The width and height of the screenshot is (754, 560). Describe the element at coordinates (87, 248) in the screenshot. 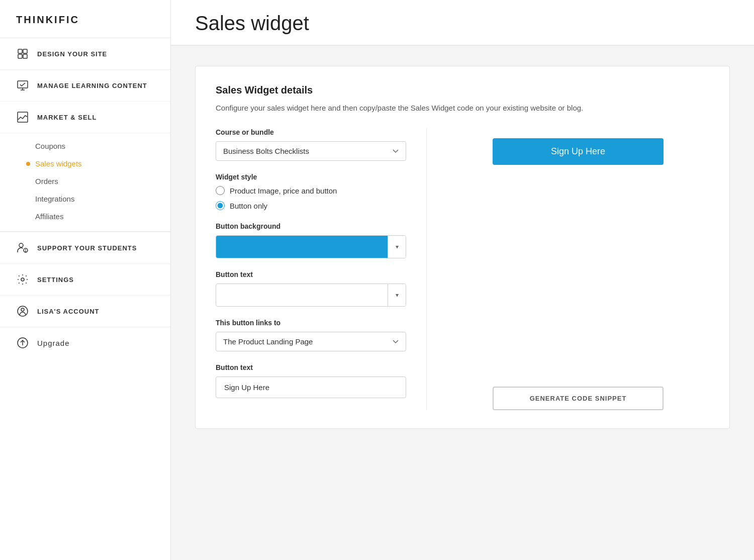

I see `sidebar-item-support-label: SUPPORT YOUR STUDENTS` at that location.